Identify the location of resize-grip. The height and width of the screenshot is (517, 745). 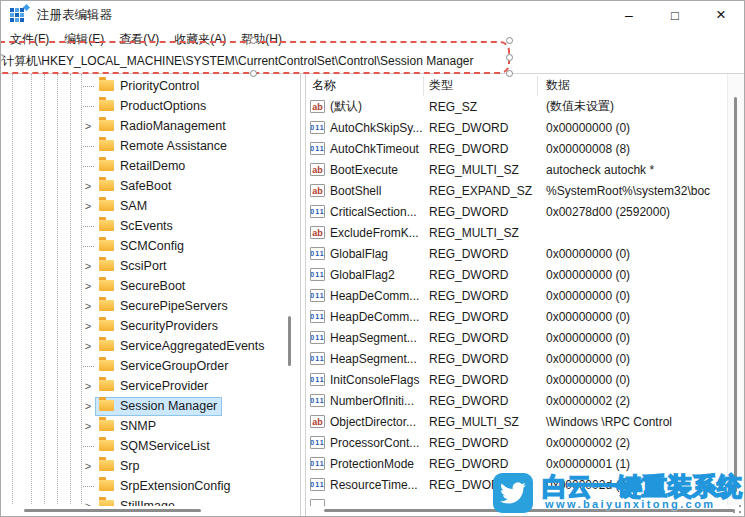
(737, 509).